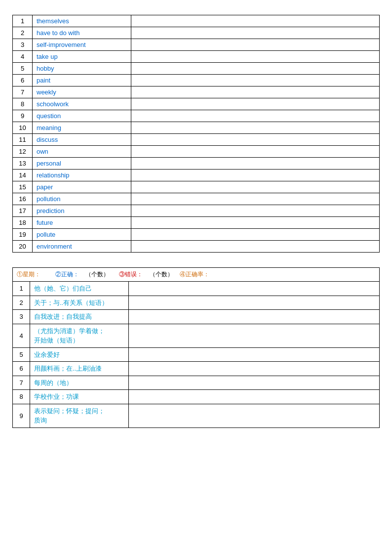  I want to click on practice-chinese: 自我改进；自我提高, so click(79, 317).